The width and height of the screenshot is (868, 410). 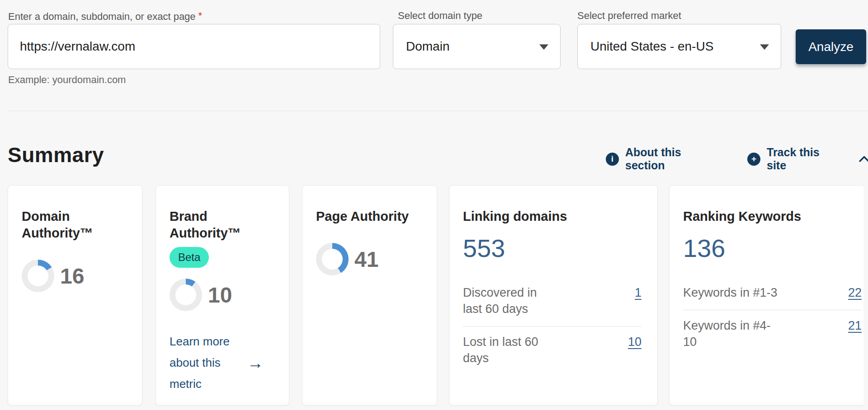 I want to click on plus-icon: +, so click(x=754, y=159).